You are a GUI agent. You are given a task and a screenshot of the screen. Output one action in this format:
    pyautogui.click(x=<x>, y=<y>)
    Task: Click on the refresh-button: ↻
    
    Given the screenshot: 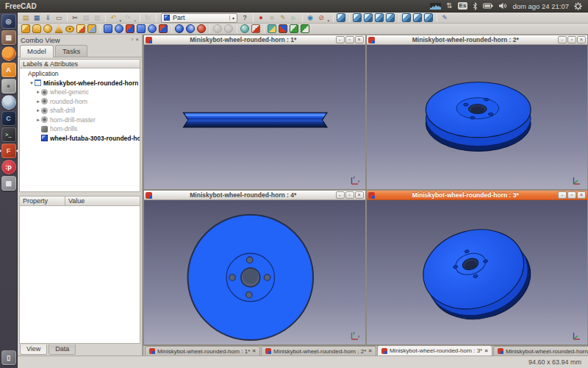 What is the action you would take?
    pyautogui.click(x=148, y=18)
    